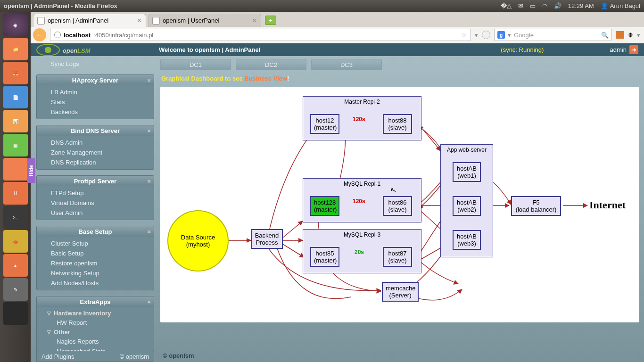  Describe the element at coordinates (95, 254) in the screenshot. I see `sidebar-item: Basic Setup` at that location.